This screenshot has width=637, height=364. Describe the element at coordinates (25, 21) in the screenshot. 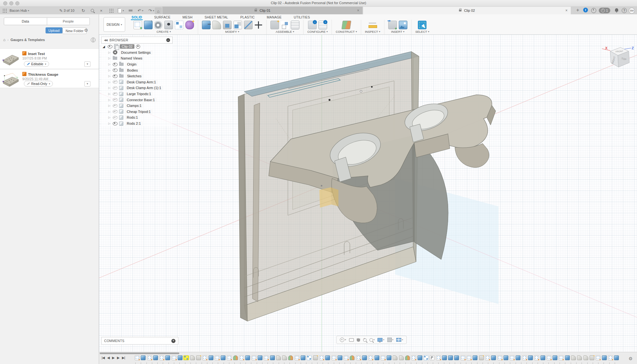

I see `tab-data: Data` at that location.